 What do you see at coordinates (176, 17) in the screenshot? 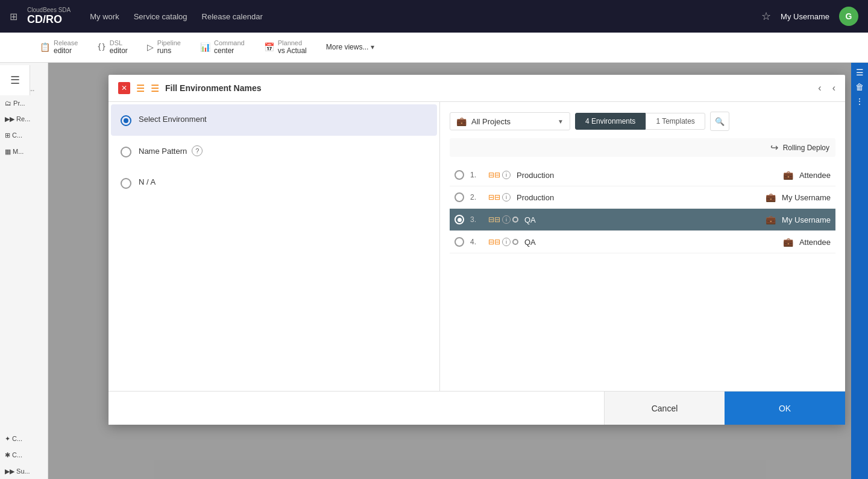
I see `main-nav: My work Service catalog Release calendar` at bounding box center [176, 17].